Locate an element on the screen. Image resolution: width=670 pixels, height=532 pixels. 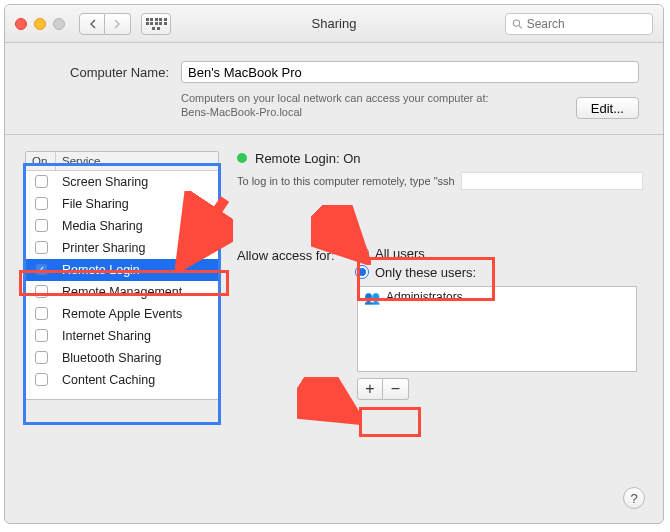
service-row: File Sharing is located at coordinates (122, 204).